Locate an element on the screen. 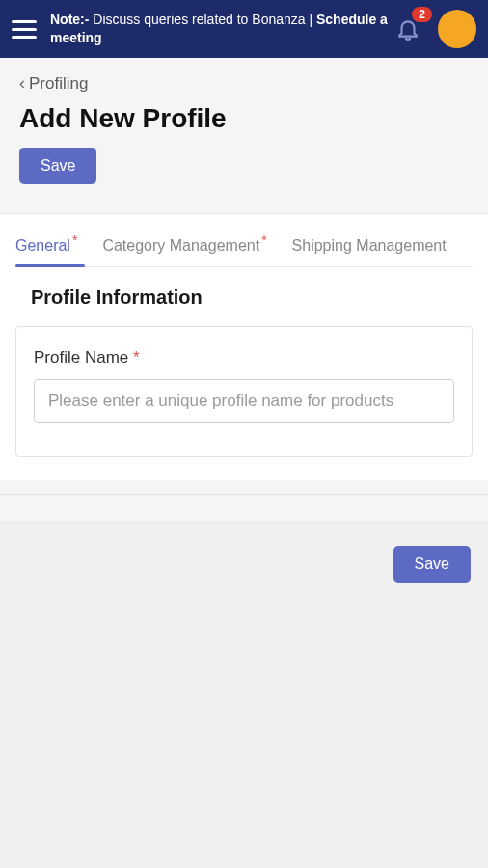 The image size is (488, 868). section-title: Profile Information is located at coordinates (252, 297).